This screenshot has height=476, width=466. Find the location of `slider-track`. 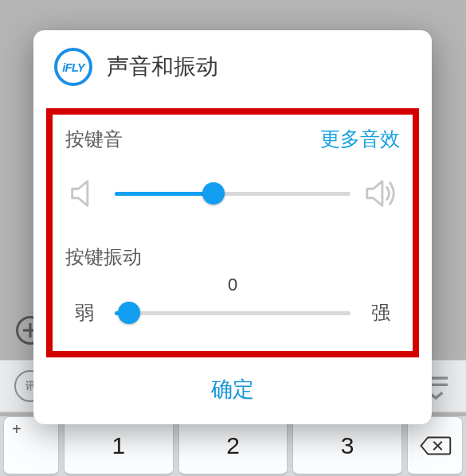

slider-track is located at coordinates (233, 314).